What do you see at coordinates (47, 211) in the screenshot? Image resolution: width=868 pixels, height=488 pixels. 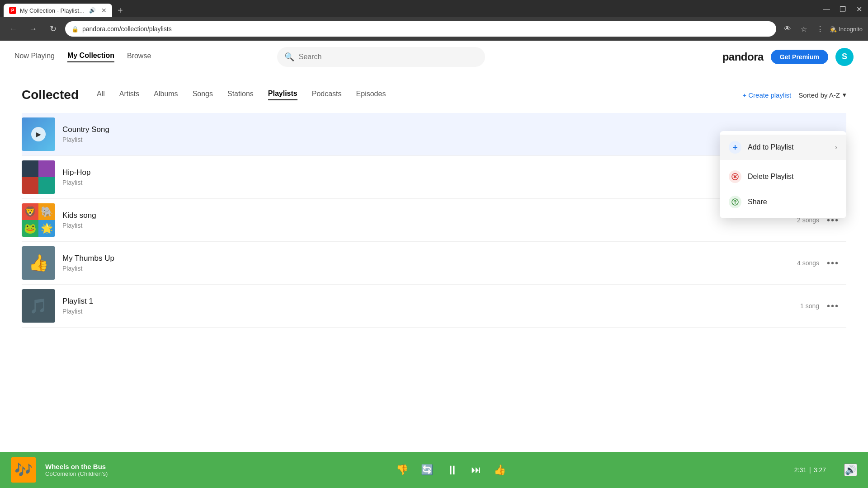 I see `thumb-cell: 🐘` at bounding box center [47, 211].